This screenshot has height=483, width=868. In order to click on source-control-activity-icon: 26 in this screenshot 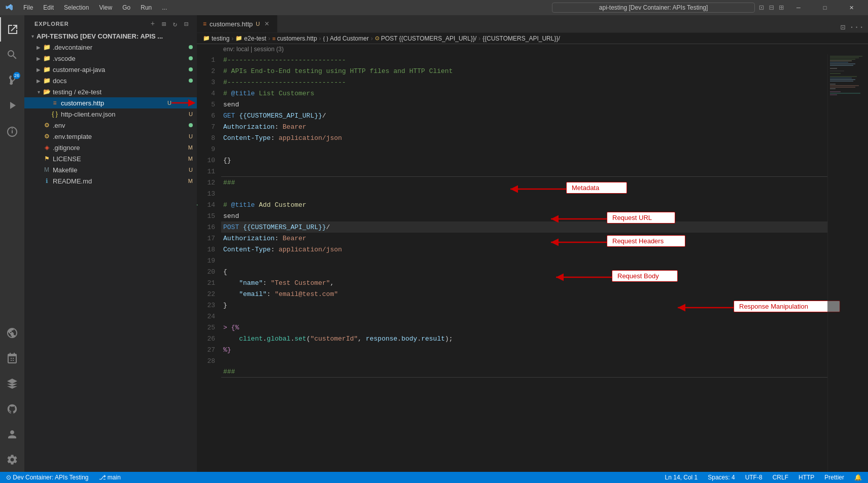, I will do `click(12, 80)`.